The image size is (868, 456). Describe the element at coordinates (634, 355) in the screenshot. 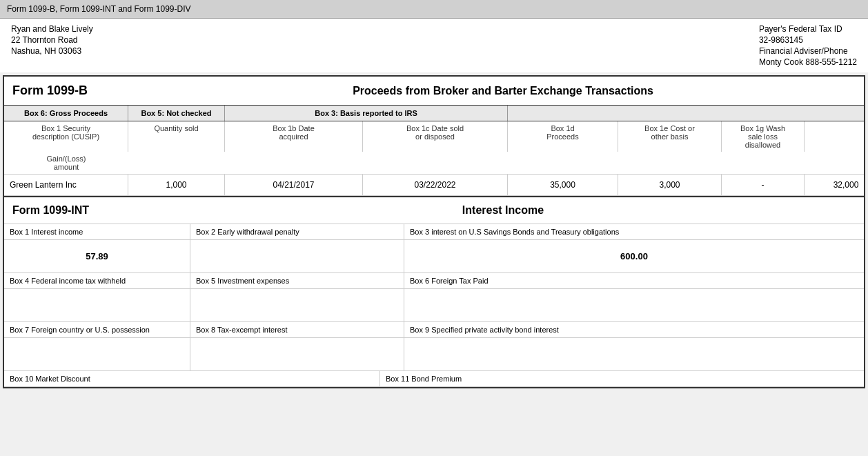

I see `int-value-box9` at that location.